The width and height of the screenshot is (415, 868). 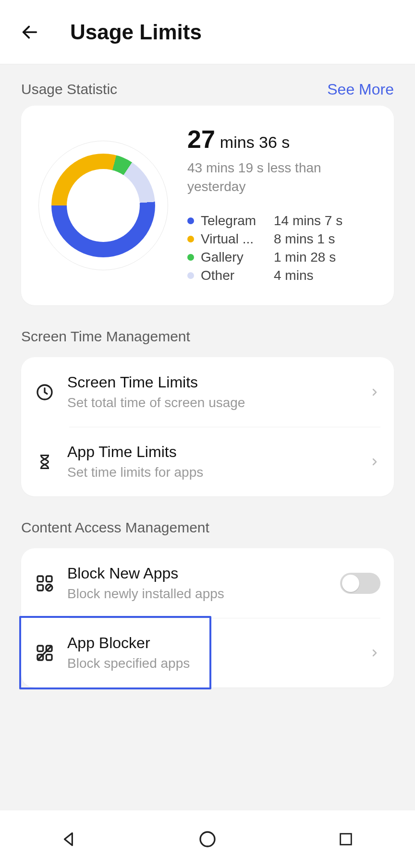 I want to click on screen-time-item-screen-time-limits: Screen Time LimitsSet total time of scre…, so click(x=208, y=392).